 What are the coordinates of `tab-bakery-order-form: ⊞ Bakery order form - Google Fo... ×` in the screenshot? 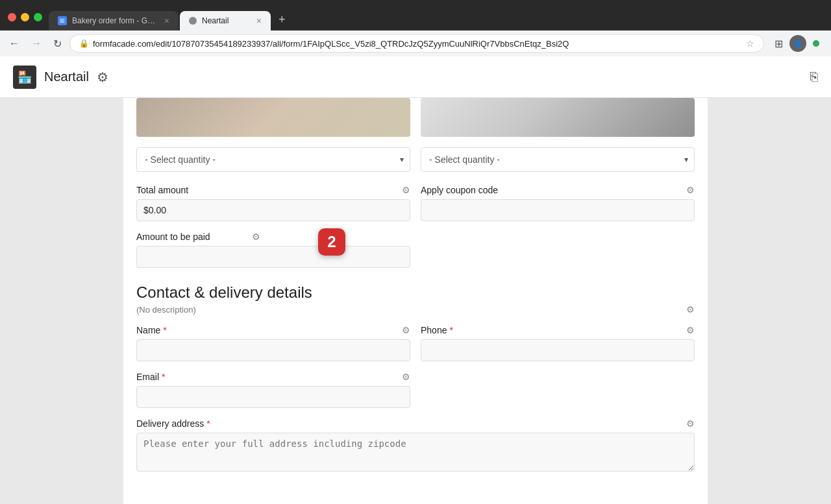 It's located at (114, 21).